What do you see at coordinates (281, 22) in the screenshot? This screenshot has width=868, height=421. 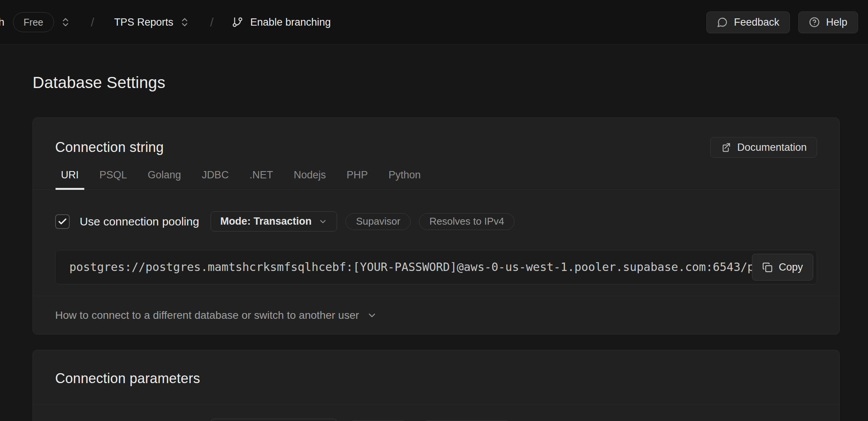 I see `enable-branching-button: Enable branching` at bounding box center [281, 22].